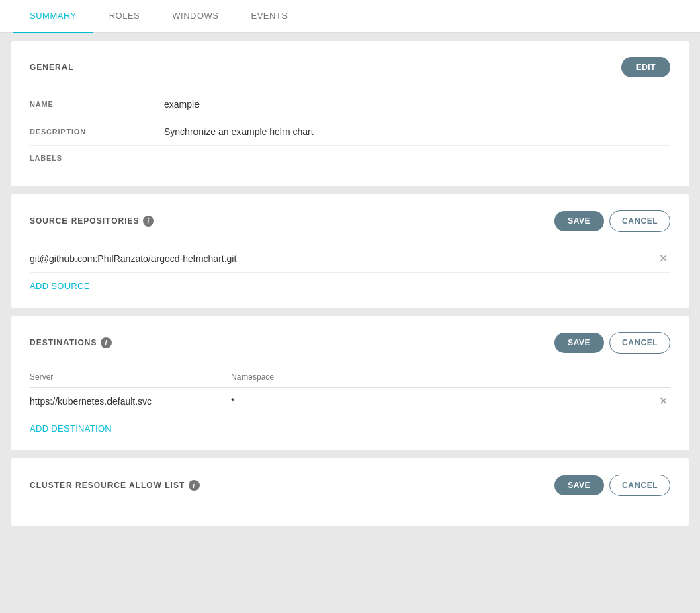 The height and width of the screenshot is (613, 700). I want to click on field-name-label: NAME, so click(97, 104).